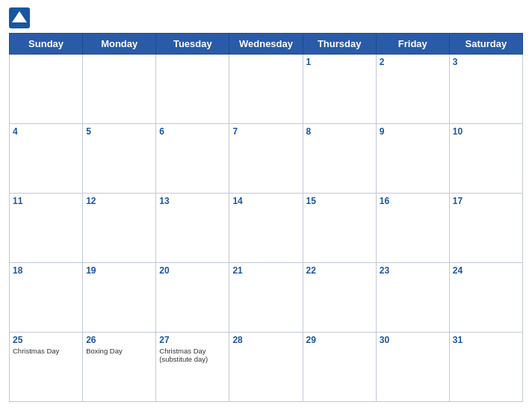 The width and height of the screenshot is (532, 411). What do you see at coordinates (339, 297) in the screenshot?
I see `calendar-day-cell: 22` at bounding box center [339, 297].